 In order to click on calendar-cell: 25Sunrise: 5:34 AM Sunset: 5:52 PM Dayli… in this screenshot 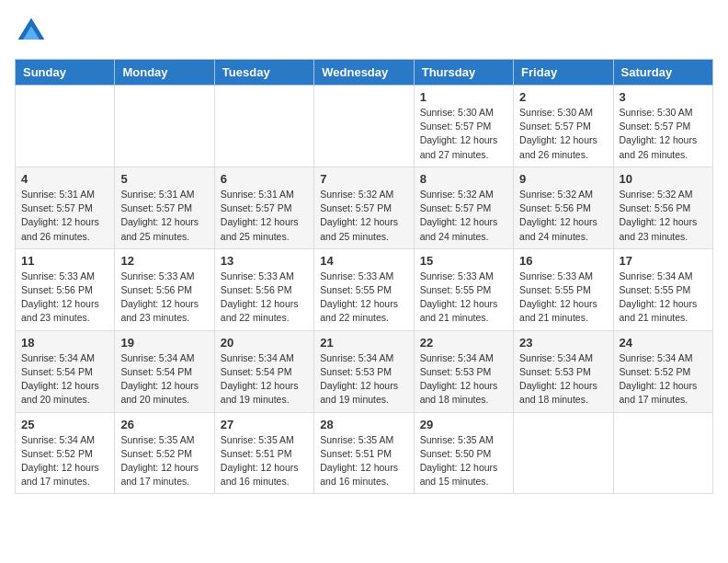, I will do `click(65, 453)`.